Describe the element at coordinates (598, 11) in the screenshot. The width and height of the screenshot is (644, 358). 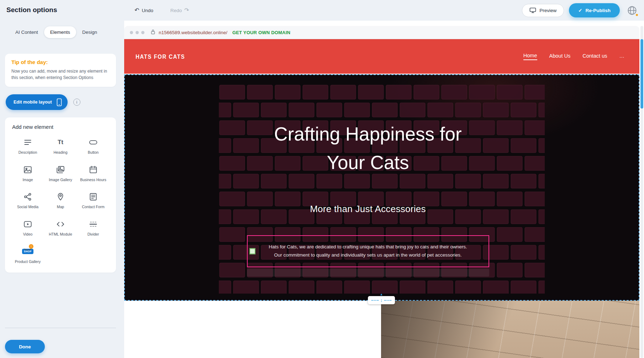
I see `republish-label: Re-Publish` at that location.